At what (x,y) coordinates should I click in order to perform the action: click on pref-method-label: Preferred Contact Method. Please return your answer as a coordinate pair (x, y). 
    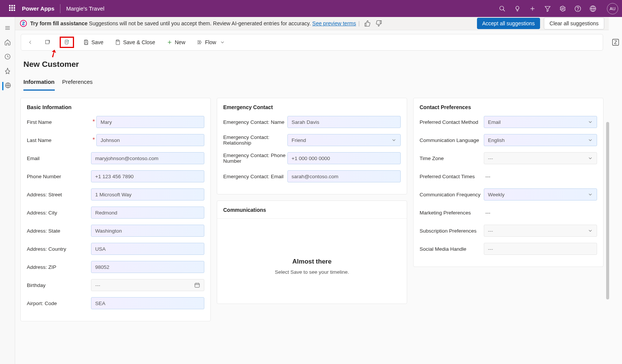
    Looking at the image, I should click on (452, 122).